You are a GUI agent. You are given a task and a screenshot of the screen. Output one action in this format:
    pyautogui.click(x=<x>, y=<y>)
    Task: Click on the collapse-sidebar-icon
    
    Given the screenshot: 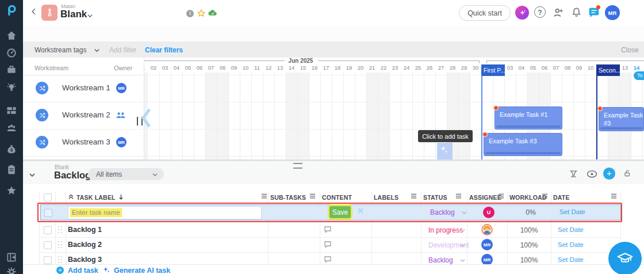 What is the action you would take?
    pyautogui.click(x=12, y=257)
    